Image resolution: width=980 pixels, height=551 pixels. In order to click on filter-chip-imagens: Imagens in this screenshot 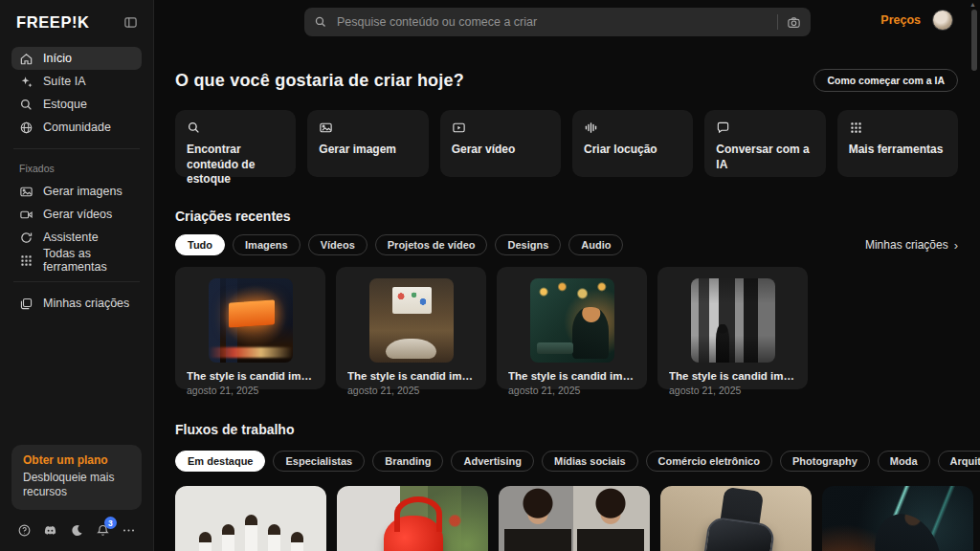, I will do `click(266, 245)`.